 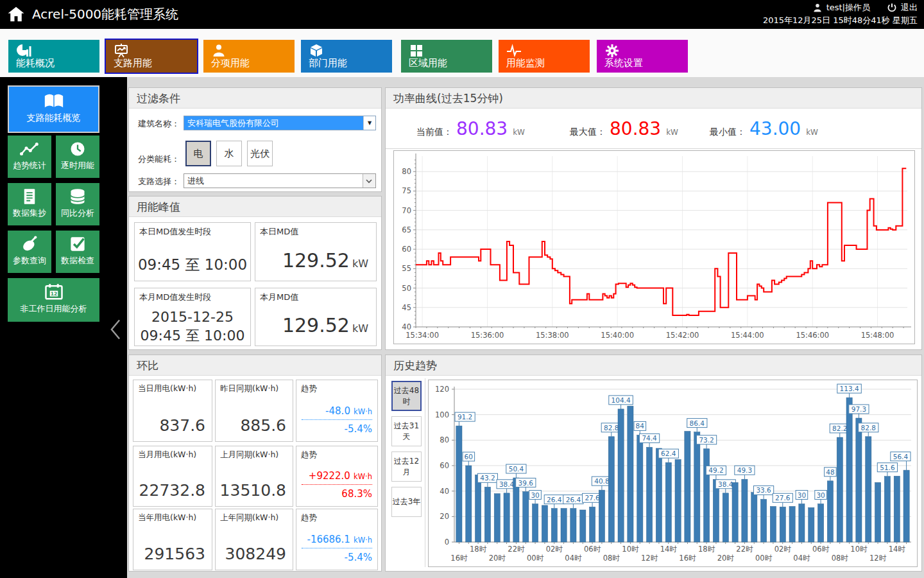 I want to click on day-md-value-card: 本日MD值 129.52kW, so click(x=316, y=252).